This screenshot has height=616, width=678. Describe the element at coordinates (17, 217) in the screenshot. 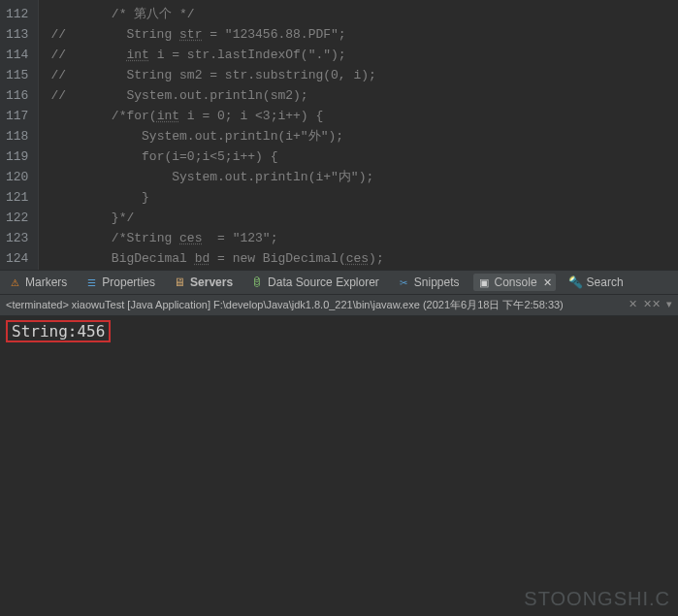

I see `line-number: 122` at that location.